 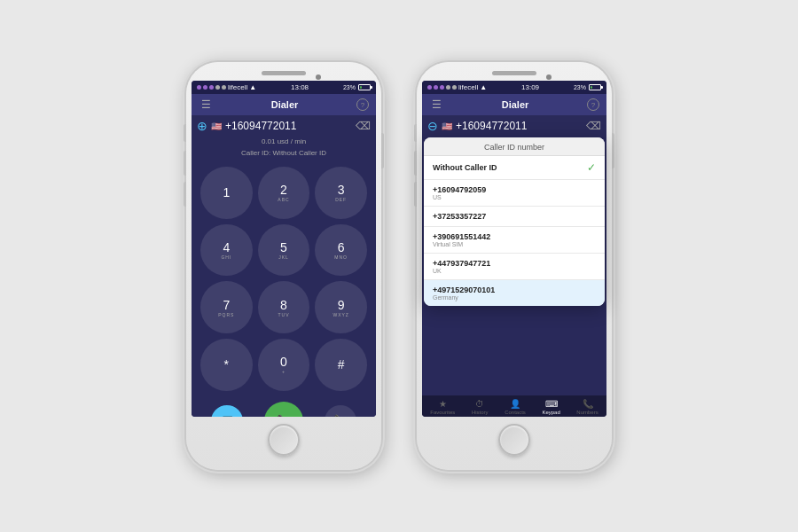 What do you see at coordinates (514, 168) in the screenshot?
I see `dropdown-item-no-caller-id: Without Caller ID ✓` at bounding box center [514, 168].